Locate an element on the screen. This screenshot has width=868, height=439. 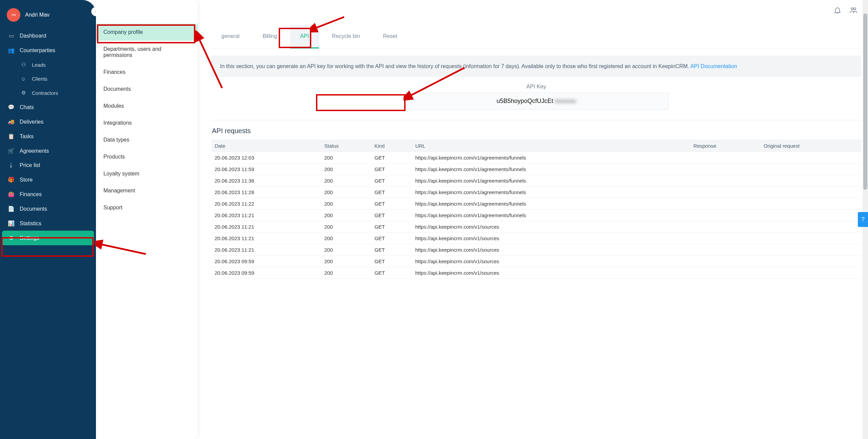
settings-item-finances: Finances is located at coordinates (147, 72).